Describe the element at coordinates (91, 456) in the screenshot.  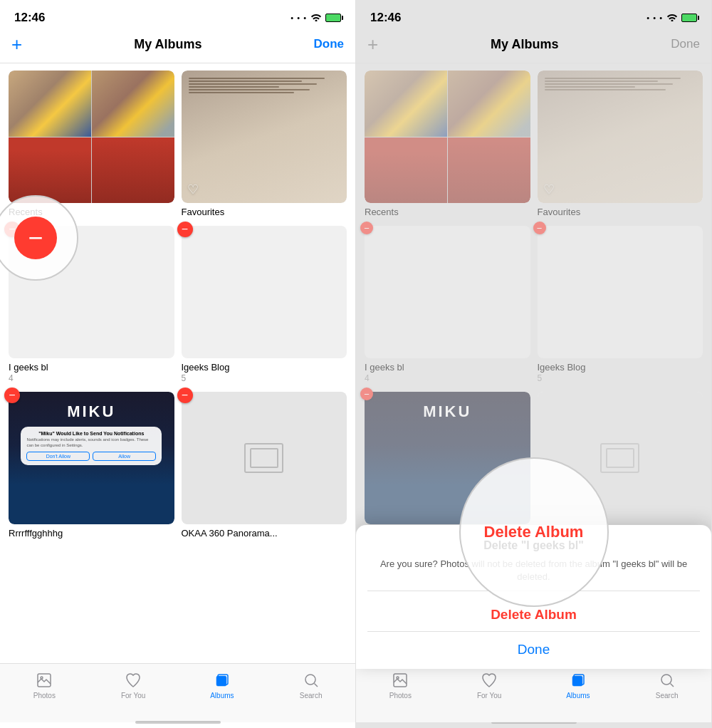
I see `notif-actions: Don't Allow Allow` at that location.